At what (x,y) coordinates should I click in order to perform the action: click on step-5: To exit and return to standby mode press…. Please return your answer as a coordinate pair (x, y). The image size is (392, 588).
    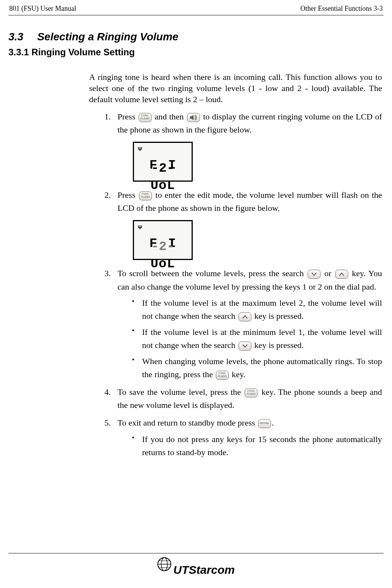
    Looking at the image, I should click on (243, 437).